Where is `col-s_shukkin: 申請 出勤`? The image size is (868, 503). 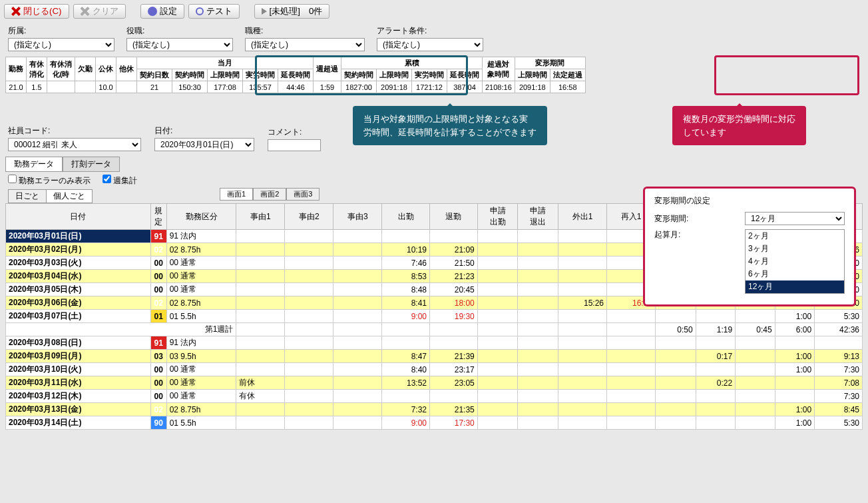 col-s_shukkin: 申請 出勤 is located at coordinates (498, 217).